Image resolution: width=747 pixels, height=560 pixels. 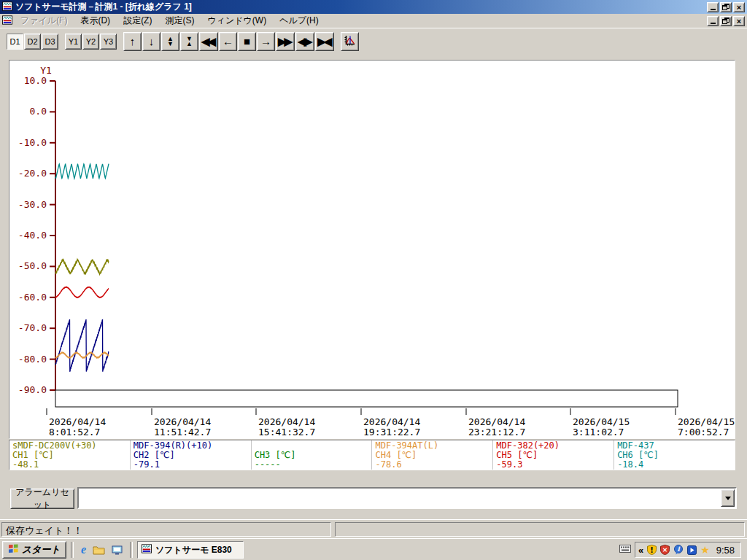 I want to click on show-desktop-icon, so click(x=117, y=550).